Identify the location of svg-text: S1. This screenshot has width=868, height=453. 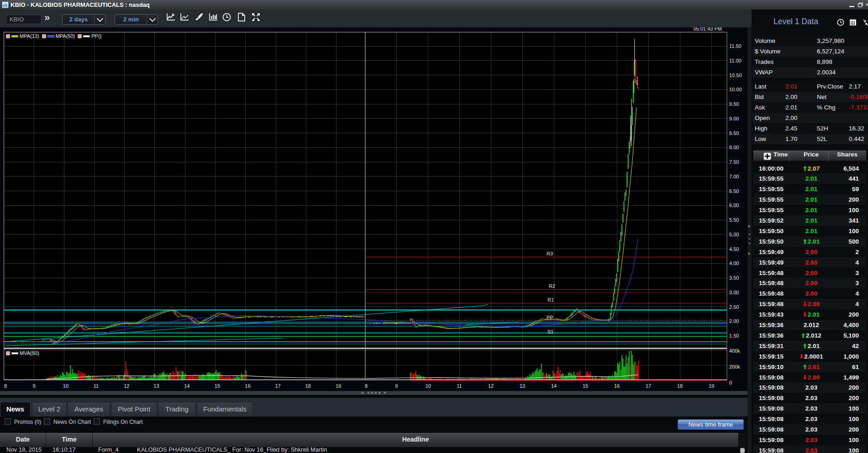
(551, 332).